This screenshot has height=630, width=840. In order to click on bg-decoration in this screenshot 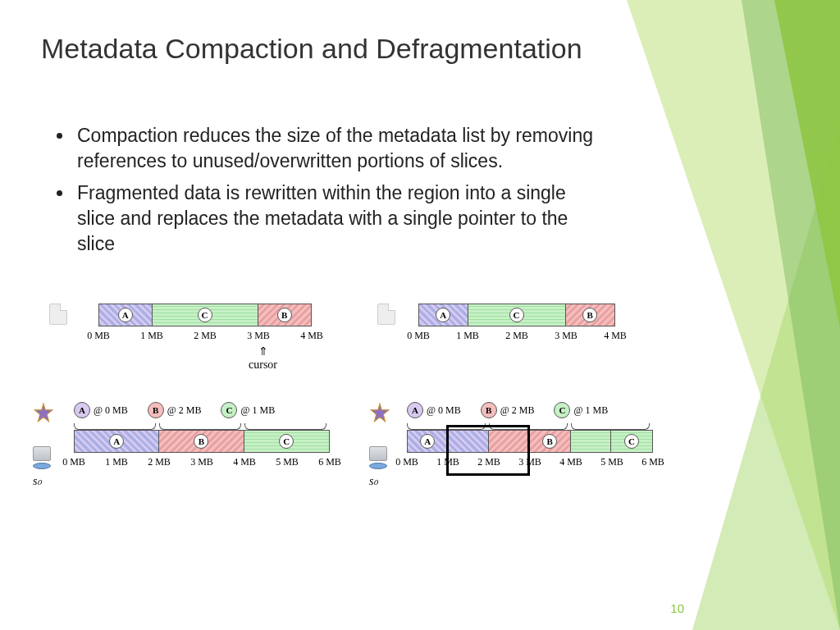, I will do `click(807, 164)`.